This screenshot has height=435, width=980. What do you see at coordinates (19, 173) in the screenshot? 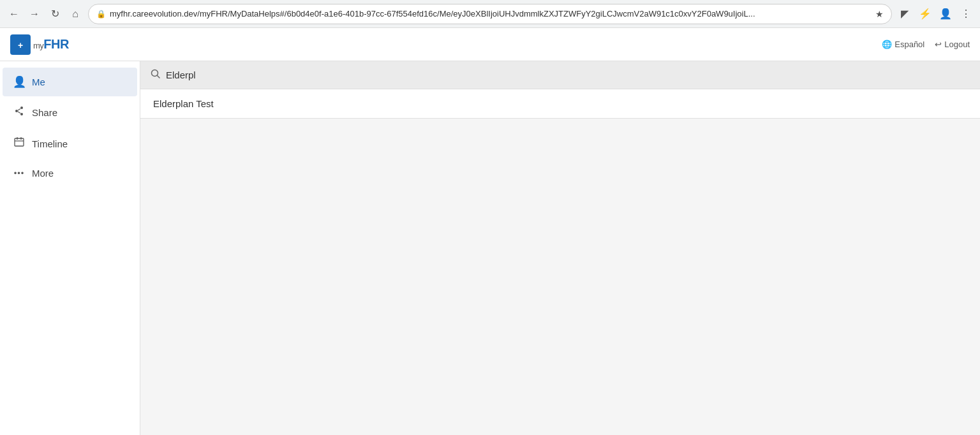
I see `more-icon: •••` at bounding box center [19, 173].